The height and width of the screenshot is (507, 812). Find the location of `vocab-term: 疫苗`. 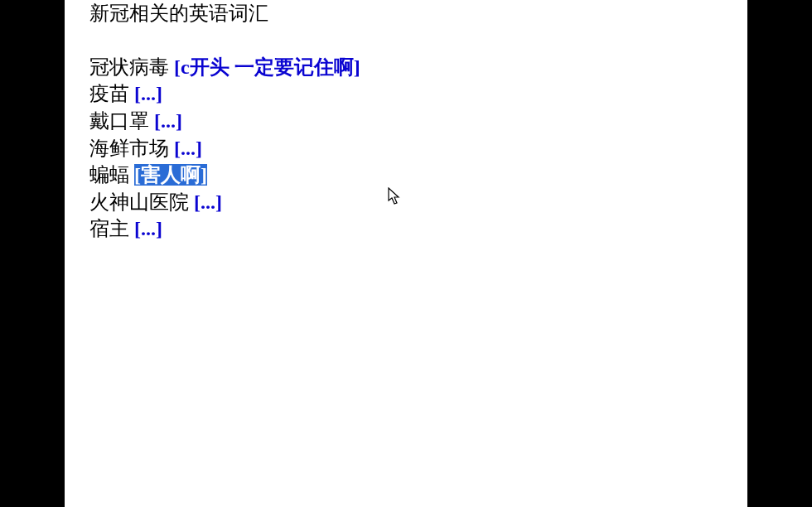

vocab-term: 疫苗 is located at coordinates (109, 94).